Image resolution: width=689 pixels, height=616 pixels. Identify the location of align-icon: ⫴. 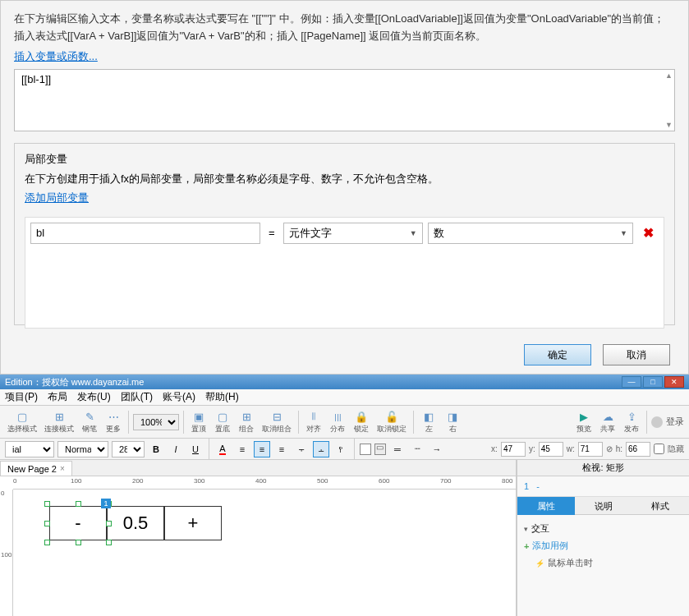
(314, 416).